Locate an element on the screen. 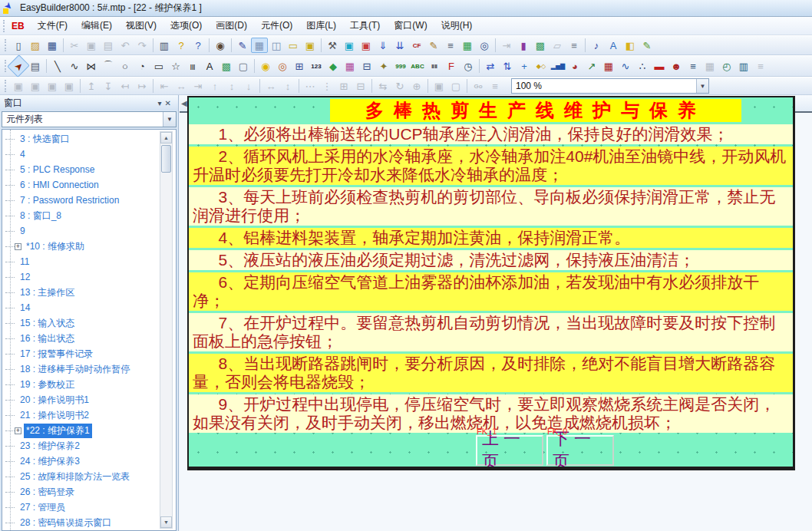 This screenshot has width=812, height=531. paste-icon: ▤ is located at coordinates (108, 45).